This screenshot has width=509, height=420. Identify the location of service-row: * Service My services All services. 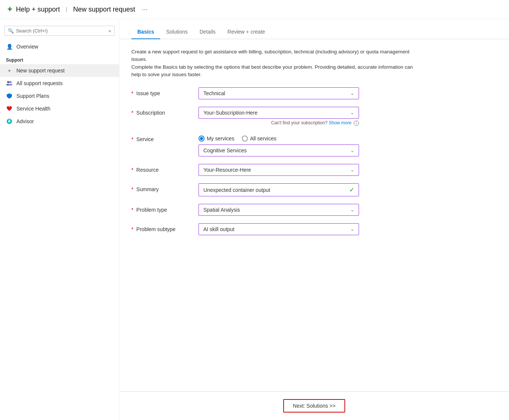
(314, 145).